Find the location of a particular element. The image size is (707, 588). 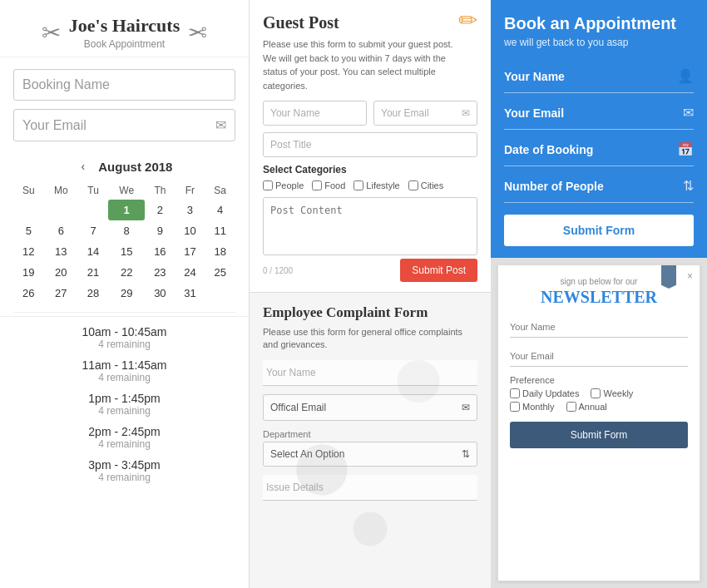

cal-day: 30 is located at coordinates (160, 293).